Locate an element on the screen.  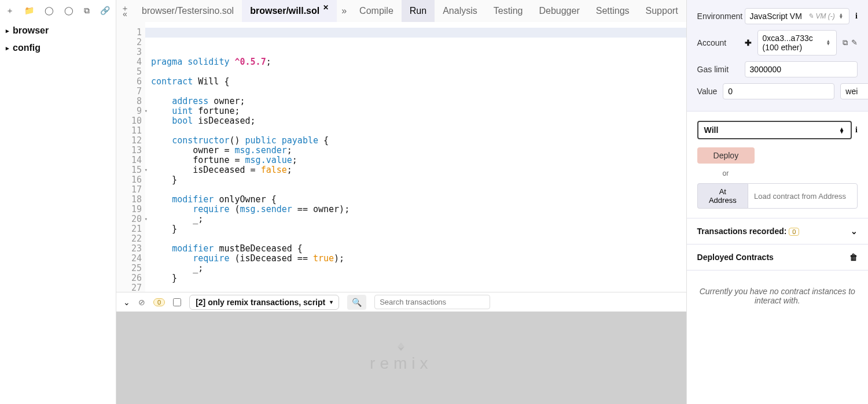
edit-account-icon: ✎ is located at coordinates (854, 43).